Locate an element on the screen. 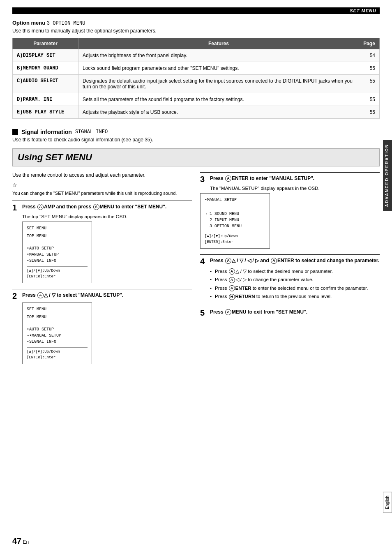  top-bar: SET MENU is located at coordinates (196, 11).